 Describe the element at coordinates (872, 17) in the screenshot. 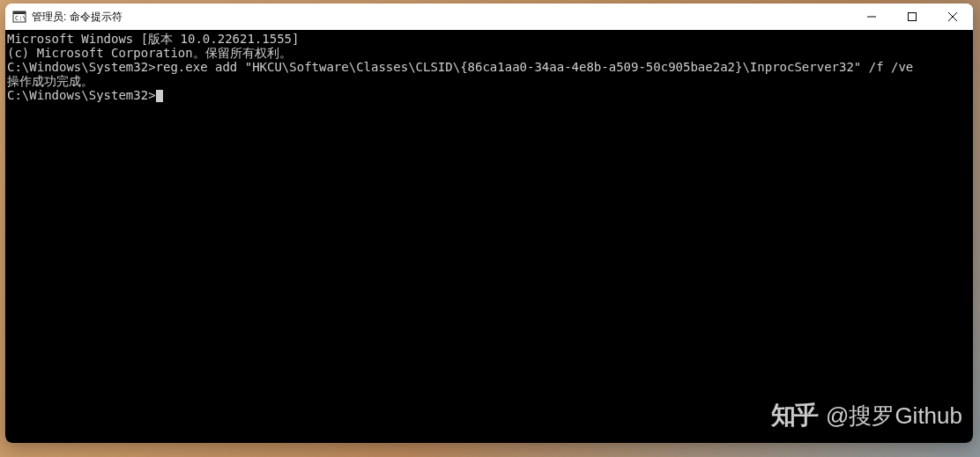

I see `minimize-button` at that location.